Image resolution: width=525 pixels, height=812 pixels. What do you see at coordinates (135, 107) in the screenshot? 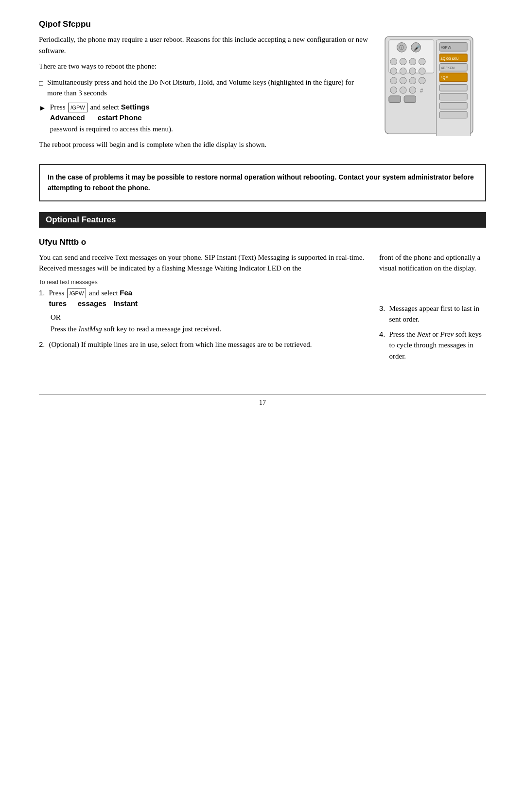
I see `bold-settings: Settings` at bounding box center [135, 107].